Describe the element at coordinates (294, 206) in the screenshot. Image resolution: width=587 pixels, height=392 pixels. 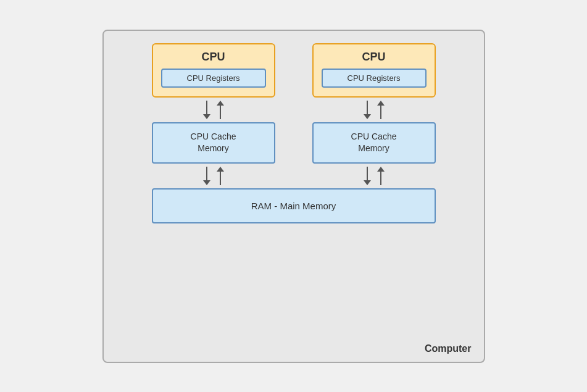
I see `ram-box: RAM - Main Memory` at that location.